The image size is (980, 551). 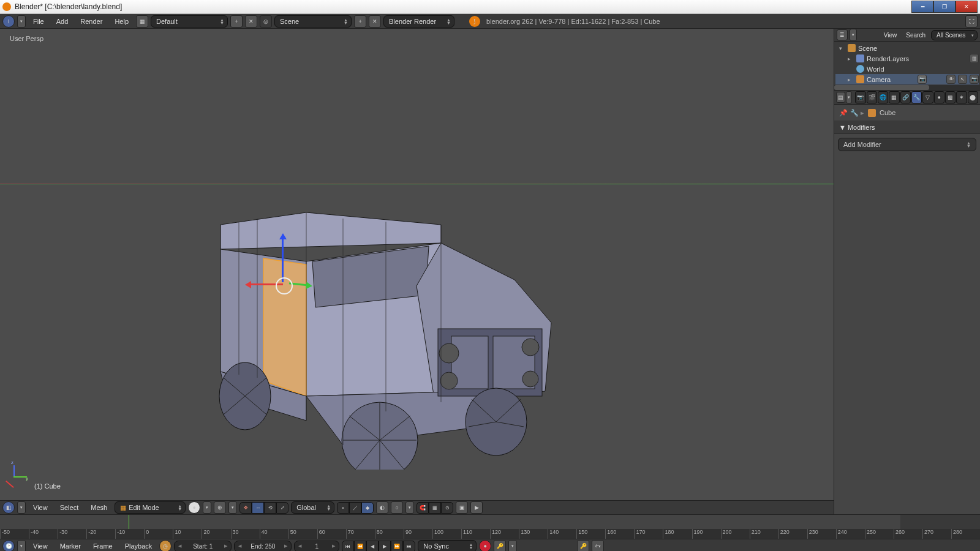 What do you see at coordinates (842, 35) in the screenshot?
I see `outliner-editor-icon: ≣` at bounding box center [842, 35].